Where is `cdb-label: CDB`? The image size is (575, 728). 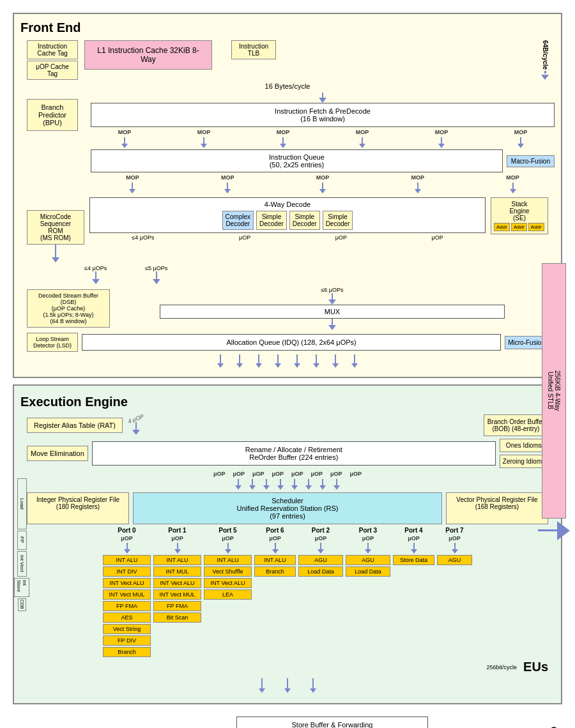
cdb-label: CDB is located at coordinates (22, 605).